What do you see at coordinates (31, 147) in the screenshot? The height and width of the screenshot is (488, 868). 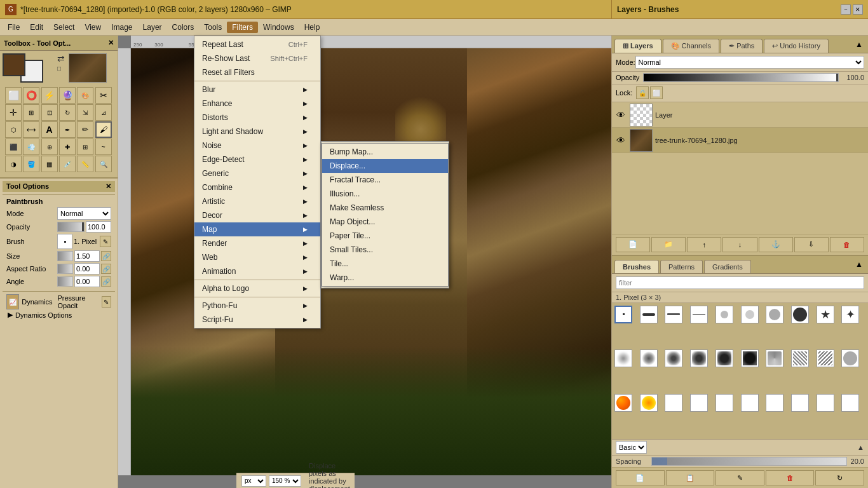 I see `tool-airbrush: 💨` at bounding box center [31, 147].